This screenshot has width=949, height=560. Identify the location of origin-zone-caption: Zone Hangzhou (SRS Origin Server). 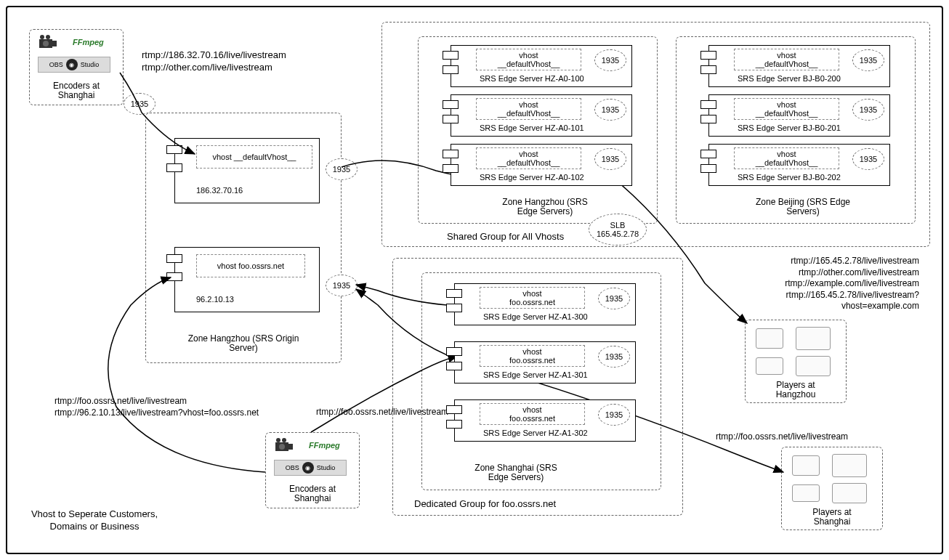
(243, 344).